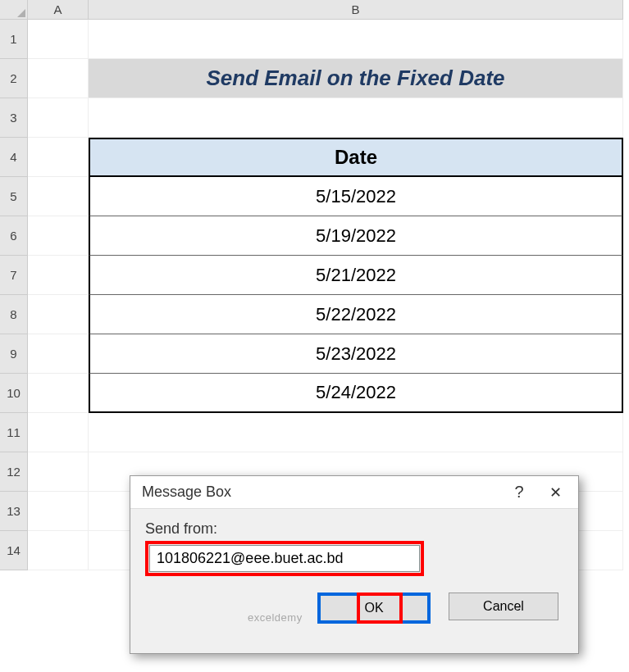 The height and width of the screenshot is (672, 629). Describe the element at coordinates (276, 618) in the screenshot. I see `watermark: exceldemy` at that location.